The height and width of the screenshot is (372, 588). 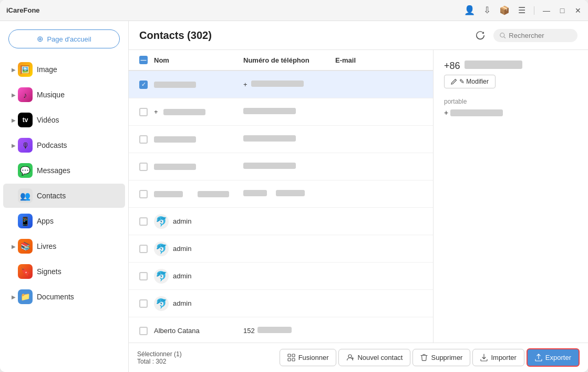 I want to click on checkbox-checked: ✓, so click(x=143, y=85).